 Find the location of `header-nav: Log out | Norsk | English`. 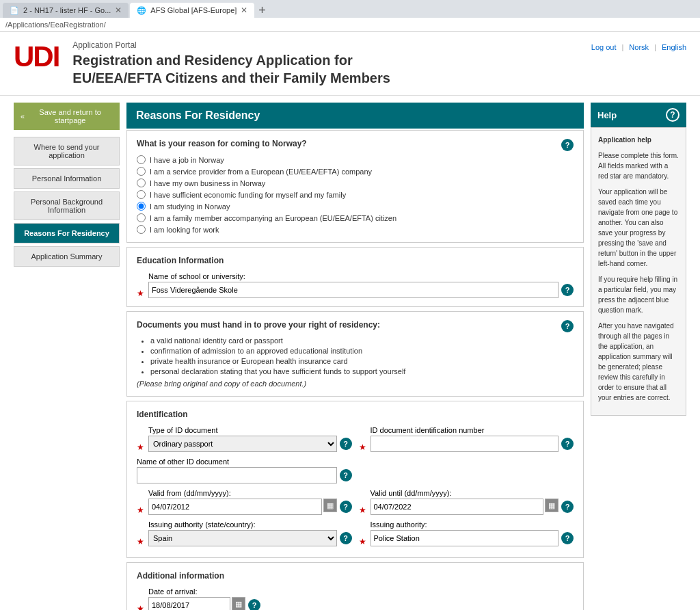

header-nav: Log out | Norsk | English is located at coordinates (638, 47).